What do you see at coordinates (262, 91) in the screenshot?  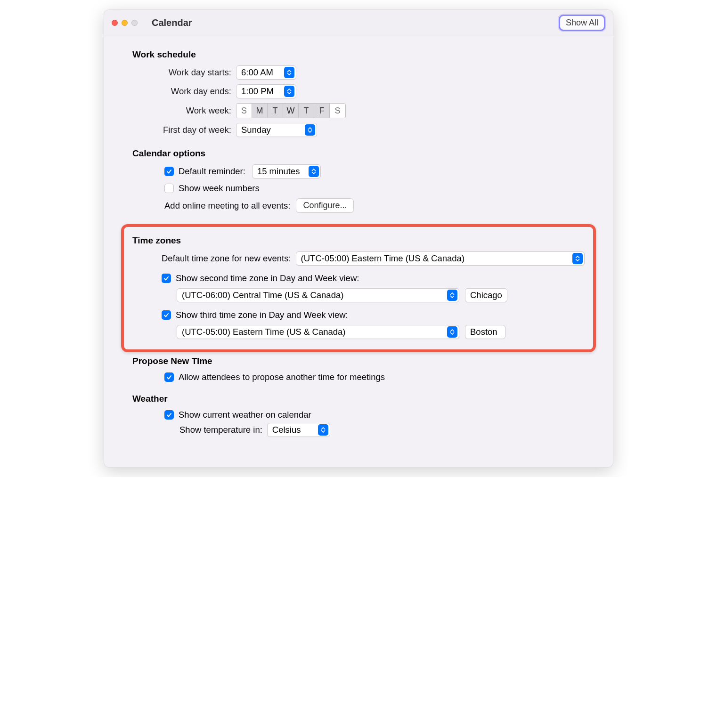 I see `work-day-ends-value: 1:00 PM` at bounding box center [262, 91].